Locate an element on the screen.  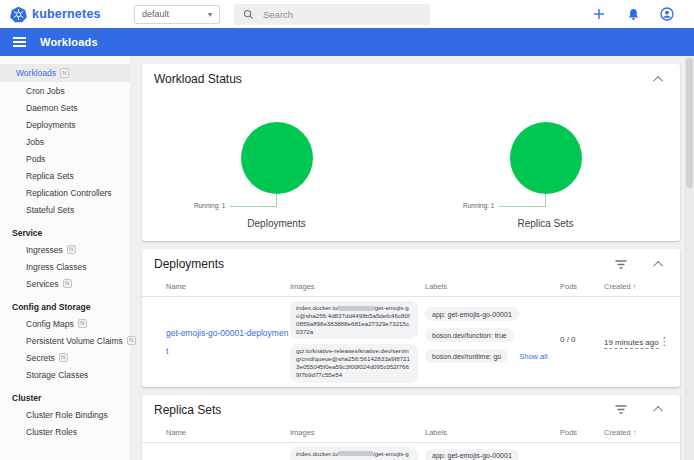
scrollbar-thumb is located at coordinates (690, 123).